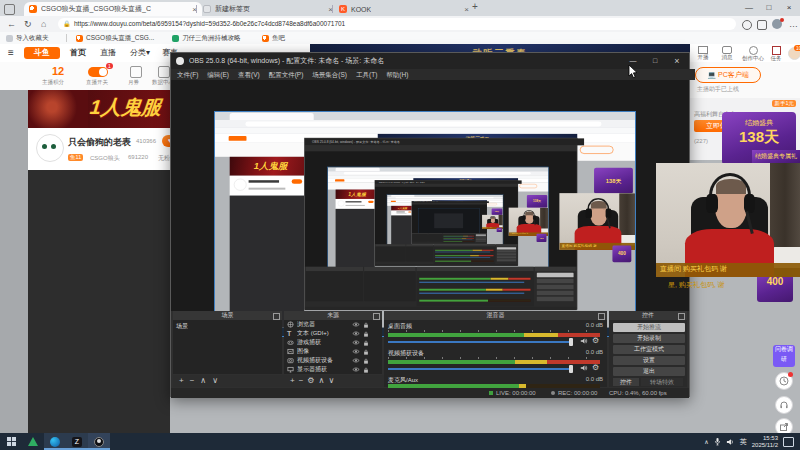 The height and width of the screenshot is (450, 800). I want to click on scene-up-icon: ∧, so click(206, 380).